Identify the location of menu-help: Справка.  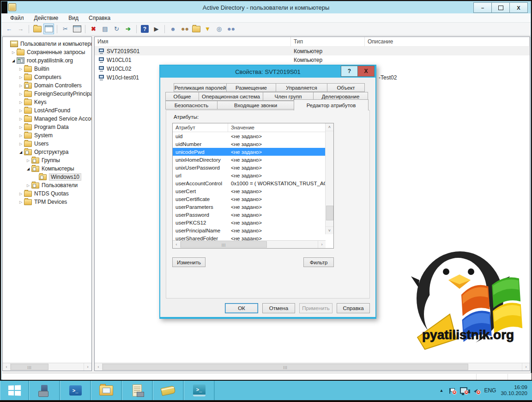
(100, 18).